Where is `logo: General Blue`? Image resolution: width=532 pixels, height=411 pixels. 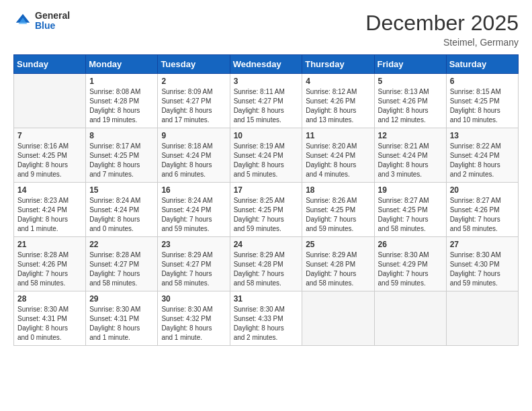
logo: General Blue is located at coordinates (42, 21).